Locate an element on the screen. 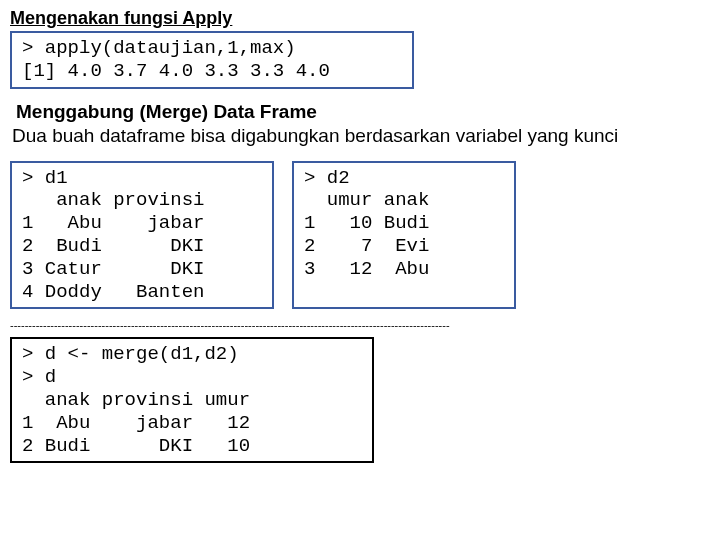 The image size is (720, 540). heading-apply: Mengenakan fungsi Apply is located at coordinates (360, 18).